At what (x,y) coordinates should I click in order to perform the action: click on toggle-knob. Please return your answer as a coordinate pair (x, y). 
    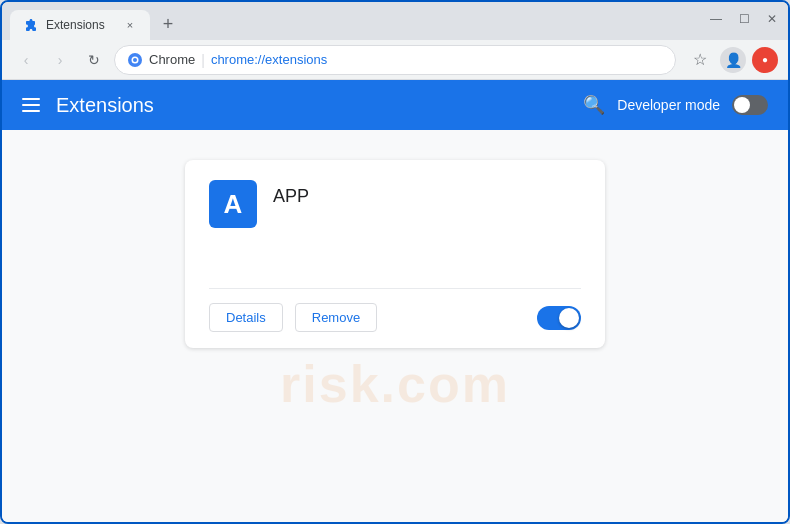
    Looking at the image, I should click on (742, 105).